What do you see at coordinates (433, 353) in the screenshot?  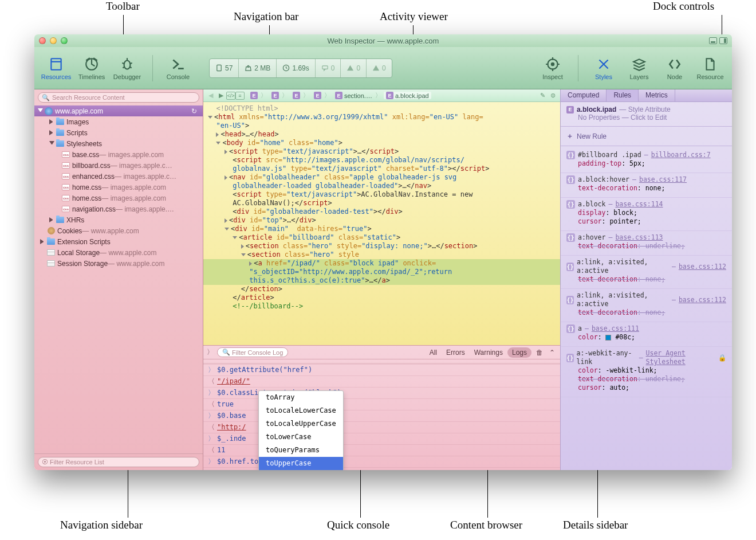 I see `console-filter-all: All` at bounding box center [433, 353].